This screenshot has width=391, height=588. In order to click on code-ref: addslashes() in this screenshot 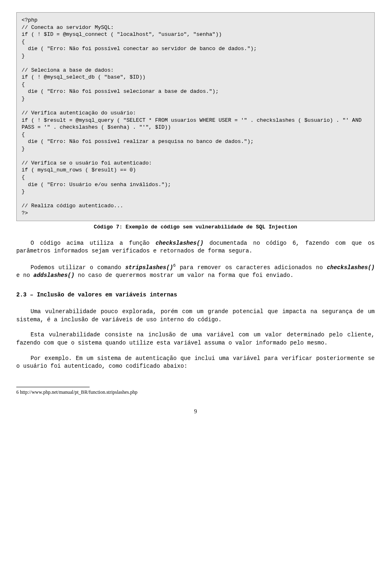, I will do `click(54, 275)`.